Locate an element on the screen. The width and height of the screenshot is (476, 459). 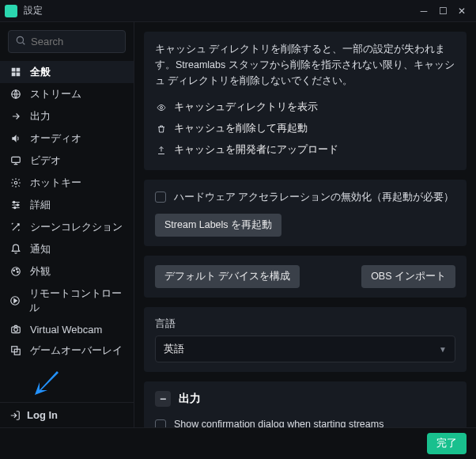
annotation-arrow is located at coordinates (47, 386).